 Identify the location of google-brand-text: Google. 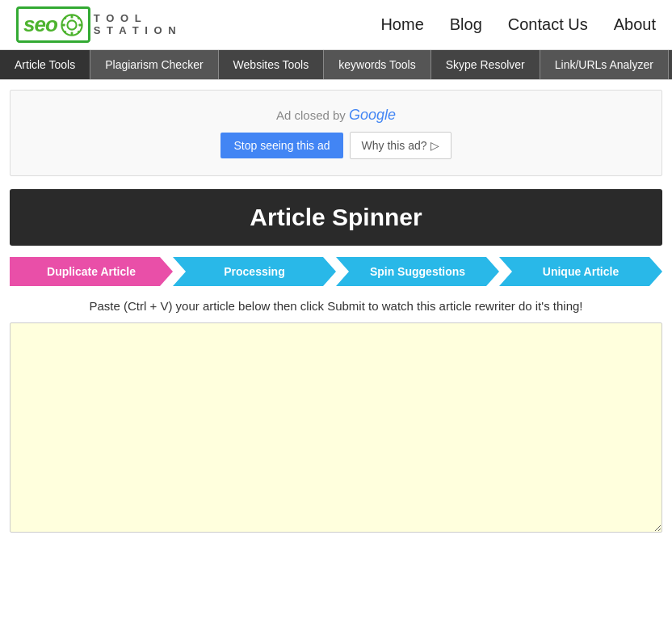
(372, 115).